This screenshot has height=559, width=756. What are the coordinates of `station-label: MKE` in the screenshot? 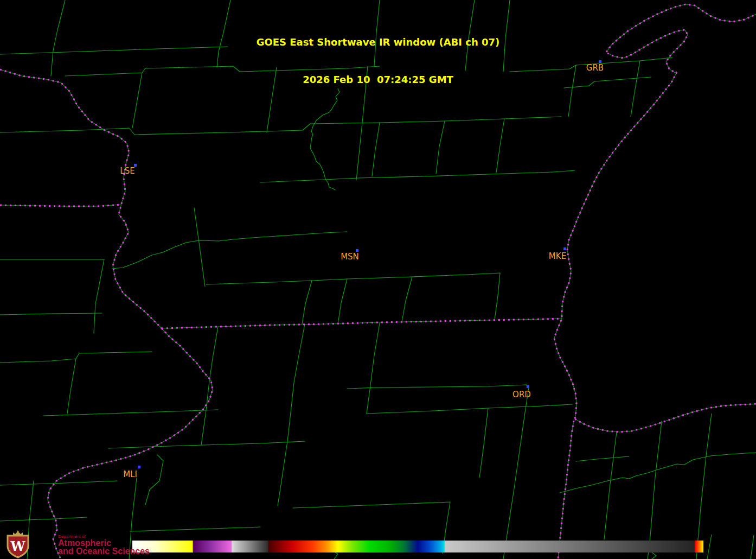 It's located at (558, 256).